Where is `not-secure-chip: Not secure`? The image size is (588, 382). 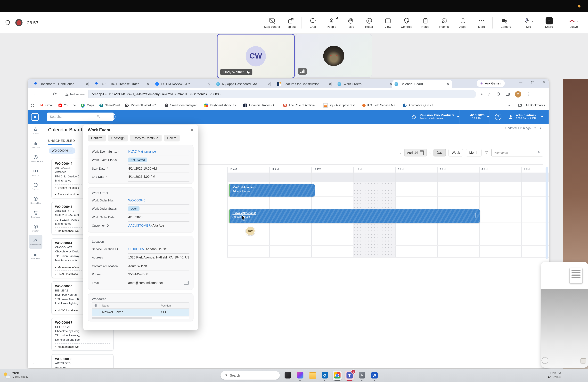
not-secure-chip: Not secure is located at coordinates (75, 94).